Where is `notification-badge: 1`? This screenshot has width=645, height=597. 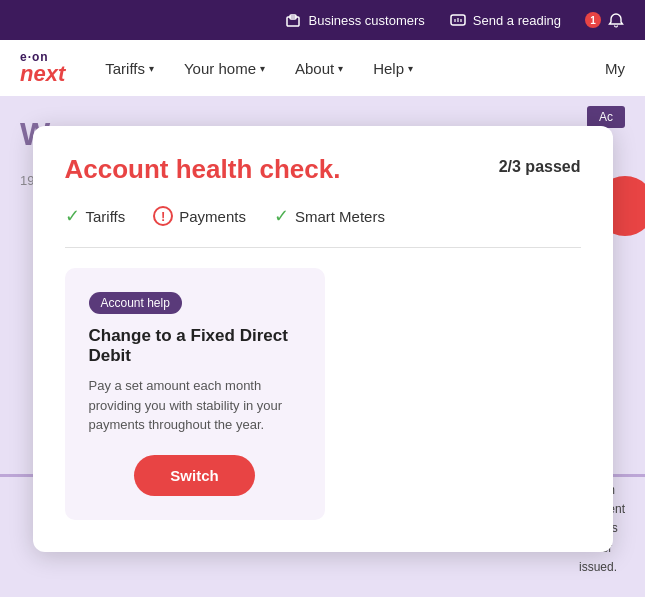
notification-badge: 1 is located at coordinates (593, 20).